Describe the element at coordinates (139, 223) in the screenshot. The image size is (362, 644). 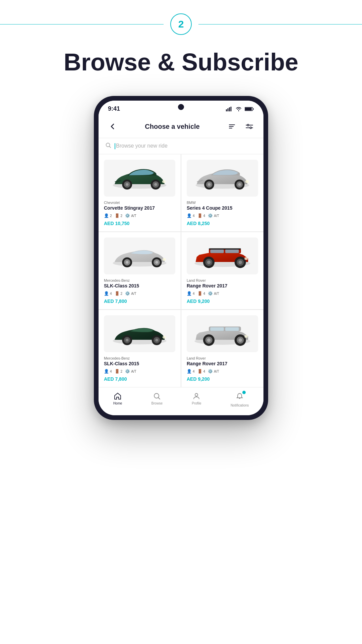
I see `car-price-0: AED 10,750` at that location.